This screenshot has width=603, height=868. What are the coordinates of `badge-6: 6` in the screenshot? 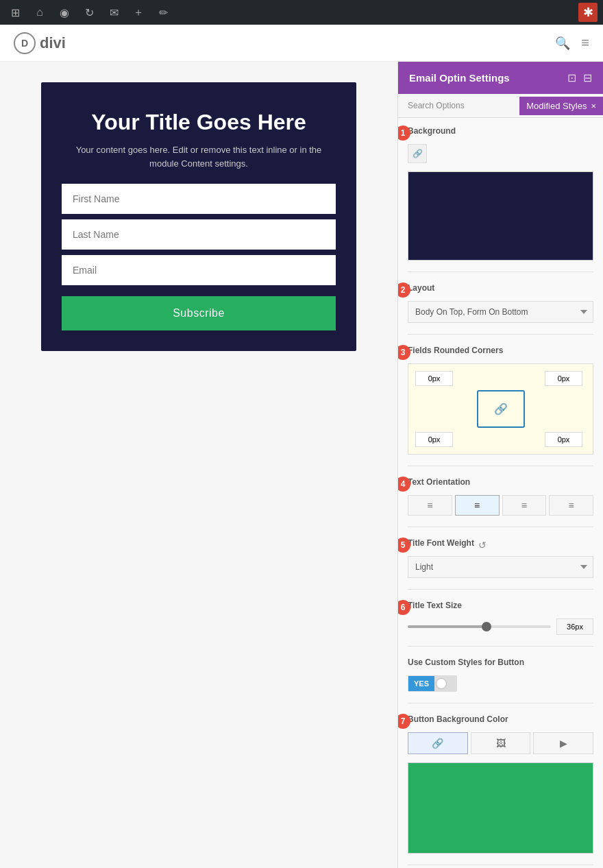 It's located at (404, 607).